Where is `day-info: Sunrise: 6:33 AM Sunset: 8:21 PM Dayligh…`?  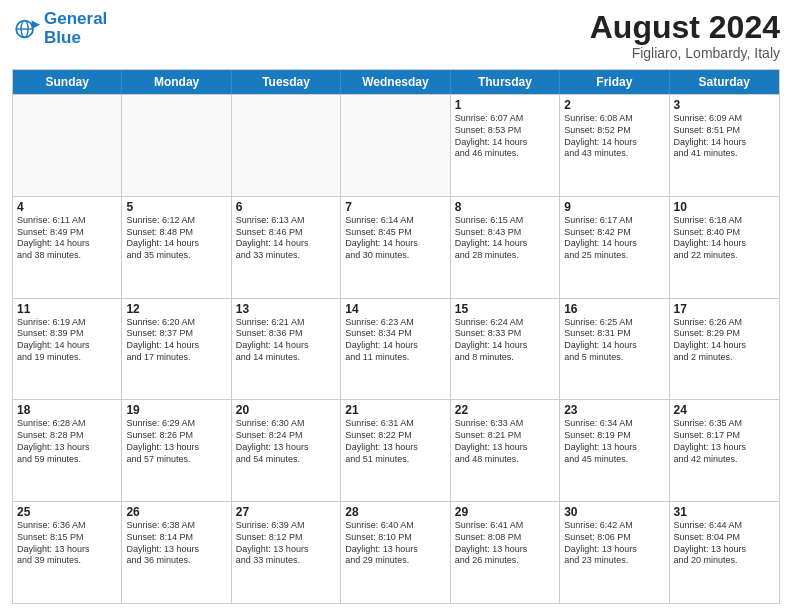
day-info: Sunrise: 6:33 AM Sunset: 8:21 PM Dayligh… is located at coordinates (505, 442).